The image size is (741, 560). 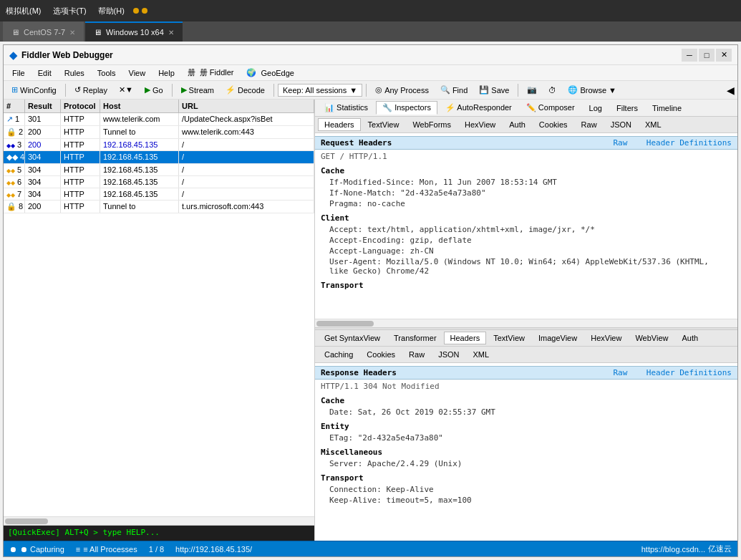 What do you see at coordinates (526, 285) in the screenshot?
I see `transport-title: Transport` at bounding box center [526, 285].